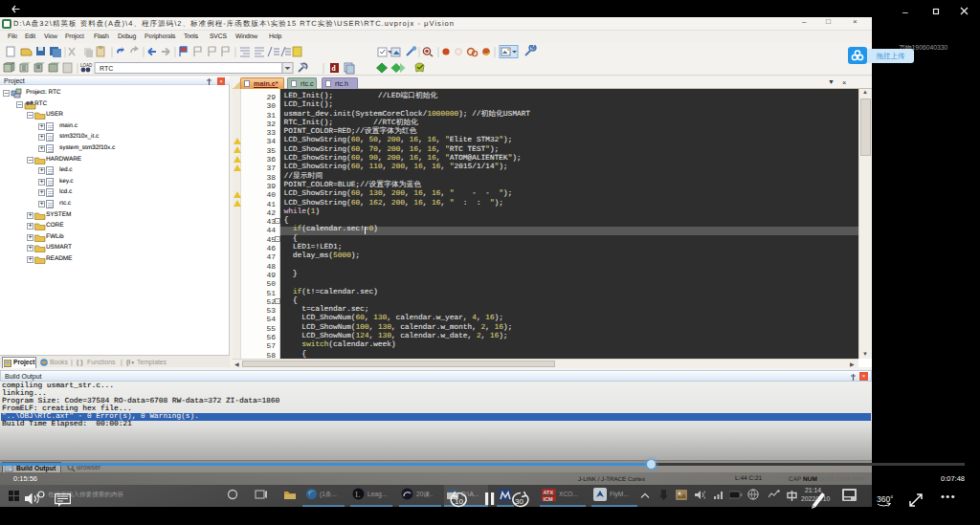 The width and height of the screenshot is (980, 525). I want to click on svg-text: RTC, so click(106, 69).